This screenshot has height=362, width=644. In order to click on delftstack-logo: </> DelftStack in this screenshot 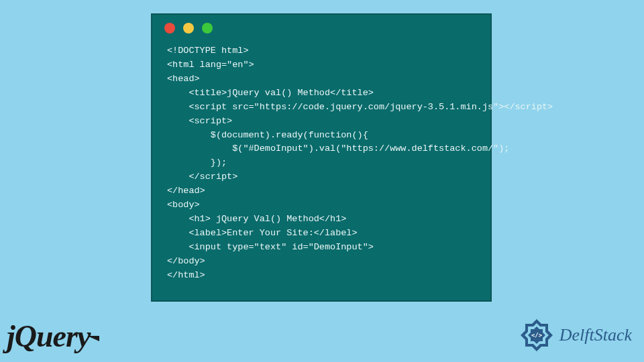, I will do `click(575, 335)`.